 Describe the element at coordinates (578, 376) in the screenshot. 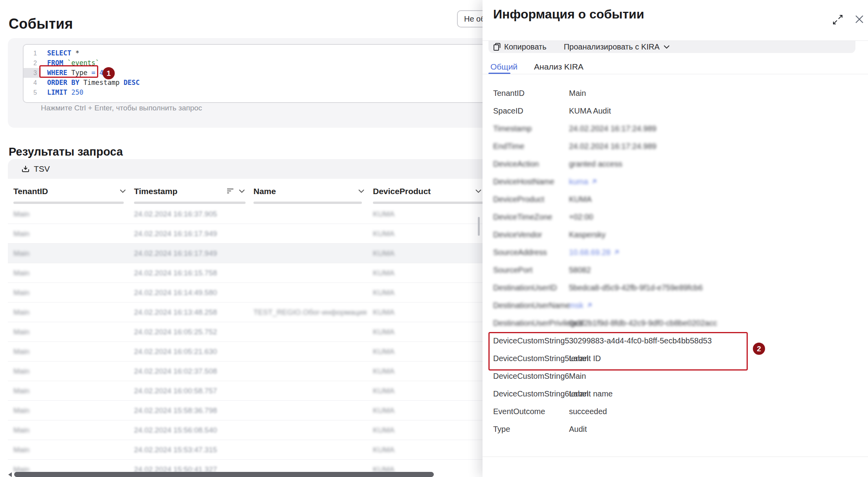

I see `field-value-text: Main` at that location.